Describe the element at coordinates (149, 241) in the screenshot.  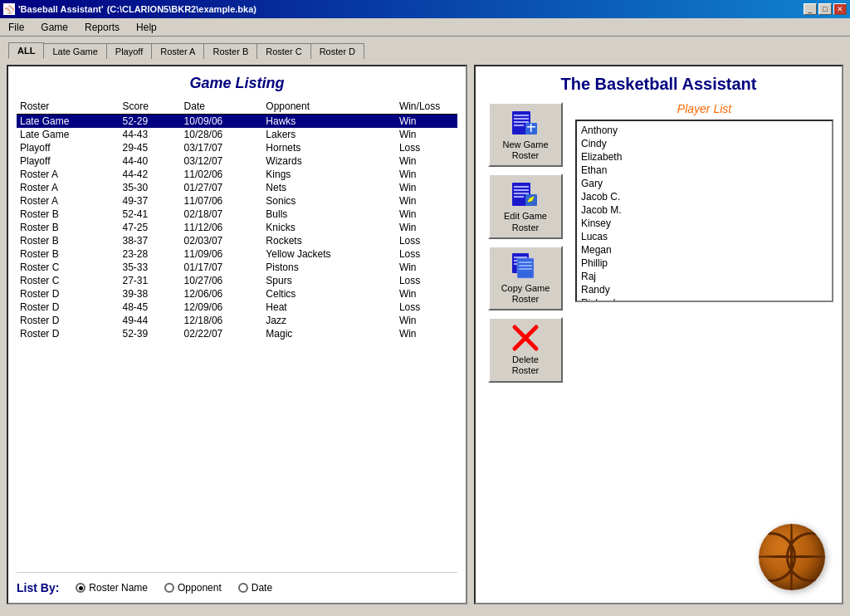
I see `cell-score: 38-37` at that location.